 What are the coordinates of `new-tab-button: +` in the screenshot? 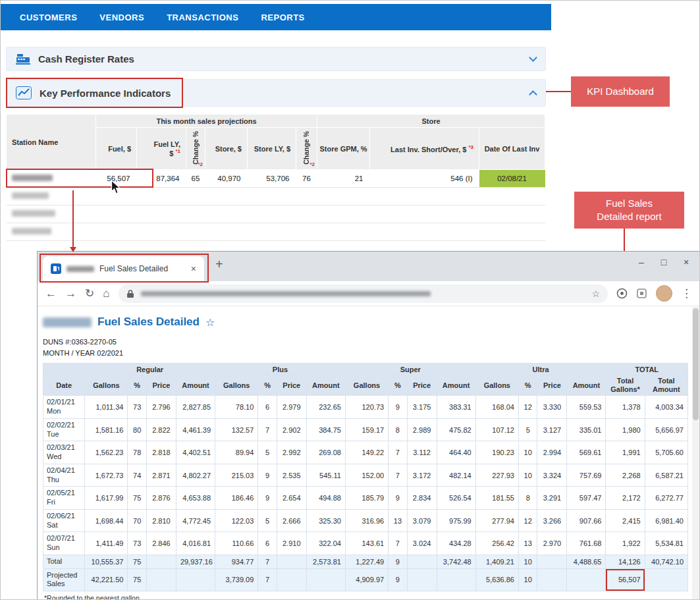 It's located at (219, 265).